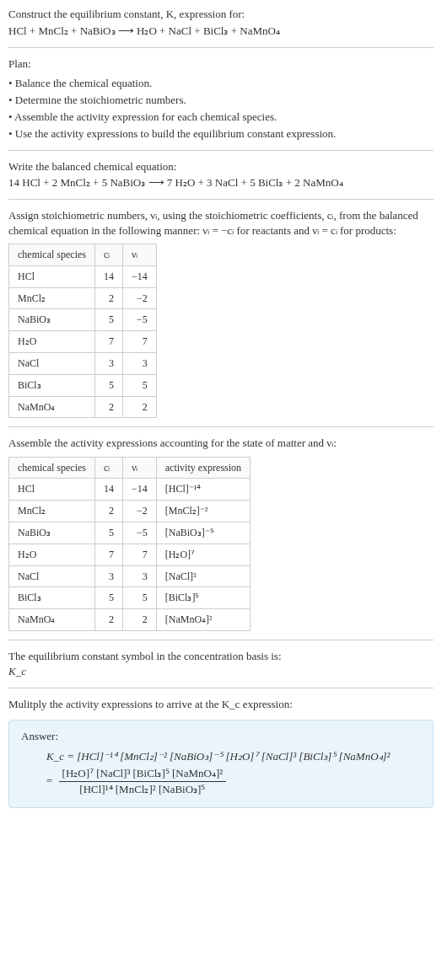 This screenshot has width=442, height=980. What do you see at coordinates (139, 533) in the screenshot?
I see `cell-vi: −5` at bounding box center [139, 533].